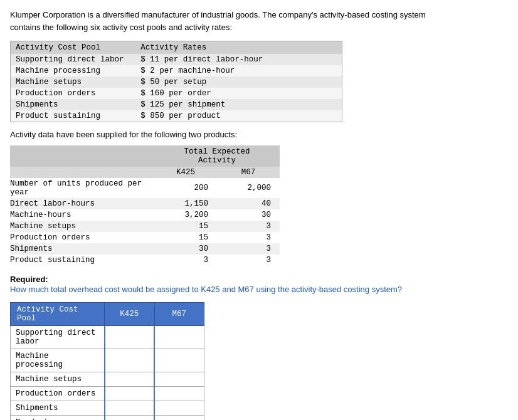  Describe the element at coordinates (108, 394) in the screenshot. I see `table-row: Production orders` at that location.